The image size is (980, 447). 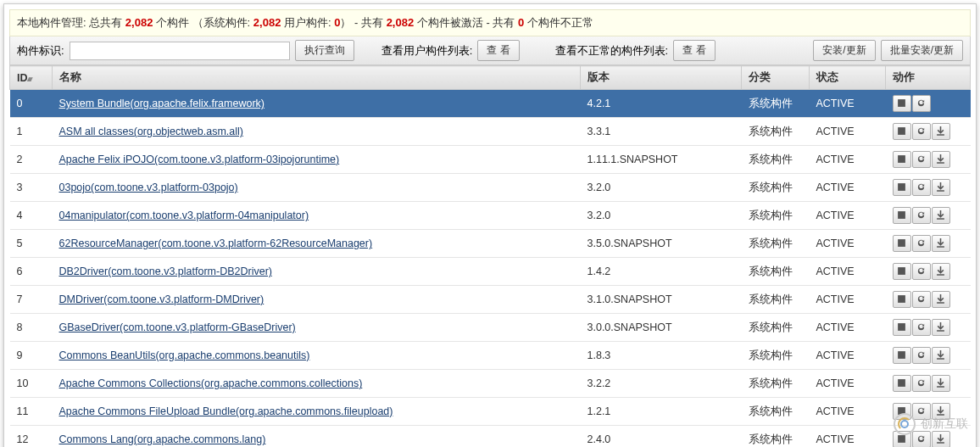 What do you see at coordinates (490, 215) in the screenshot?
I see `table-row: 404manipulator(com.toone.v3.platform-04m…` at bounding box center [490, 215].